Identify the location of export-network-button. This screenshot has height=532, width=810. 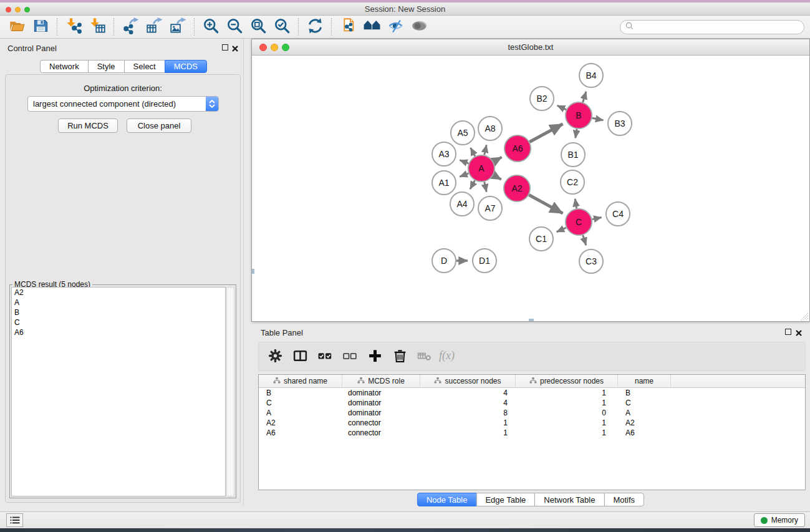
(130, 27).